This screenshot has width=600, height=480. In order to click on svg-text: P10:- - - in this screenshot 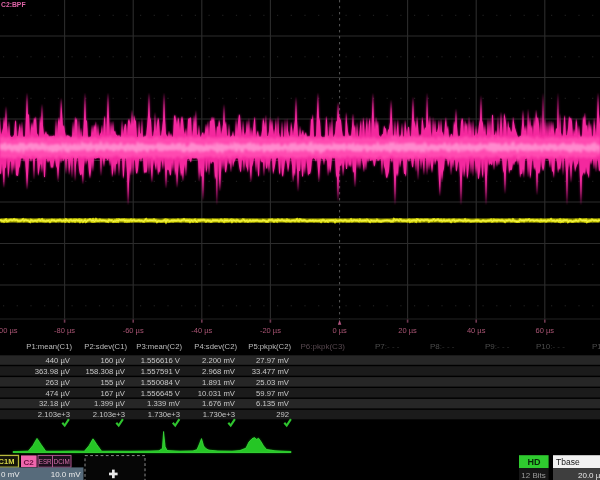, I will do `click(550, 346)`.